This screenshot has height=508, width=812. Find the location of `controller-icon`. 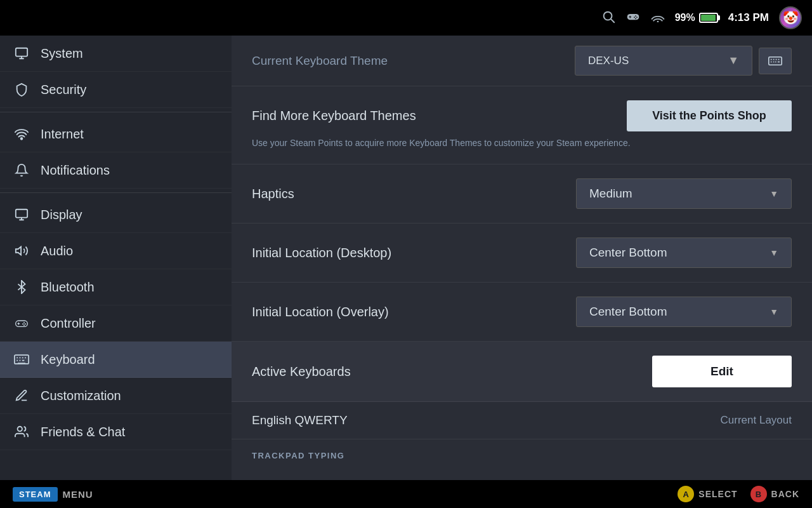

controller-icon is located at coordinates (633, 18).